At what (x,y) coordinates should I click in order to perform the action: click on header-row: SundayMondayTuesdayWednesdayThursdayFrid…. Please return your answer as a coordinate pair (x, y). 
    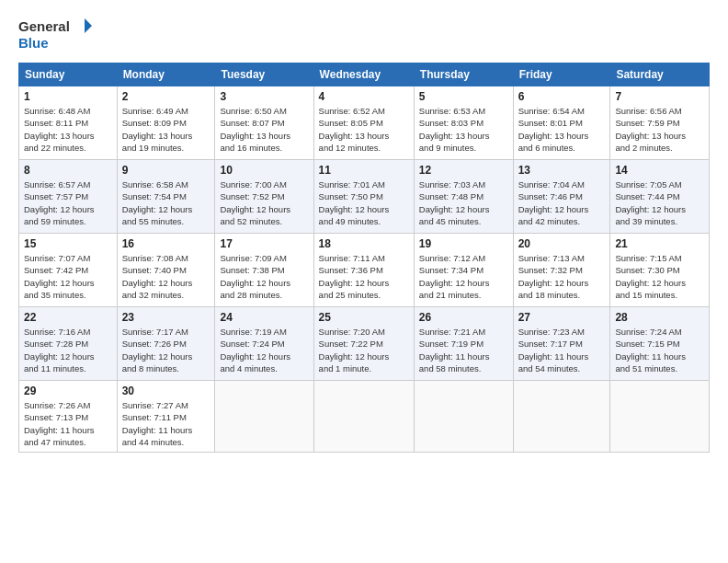
    Looking at the image, I should click on (364, 75).